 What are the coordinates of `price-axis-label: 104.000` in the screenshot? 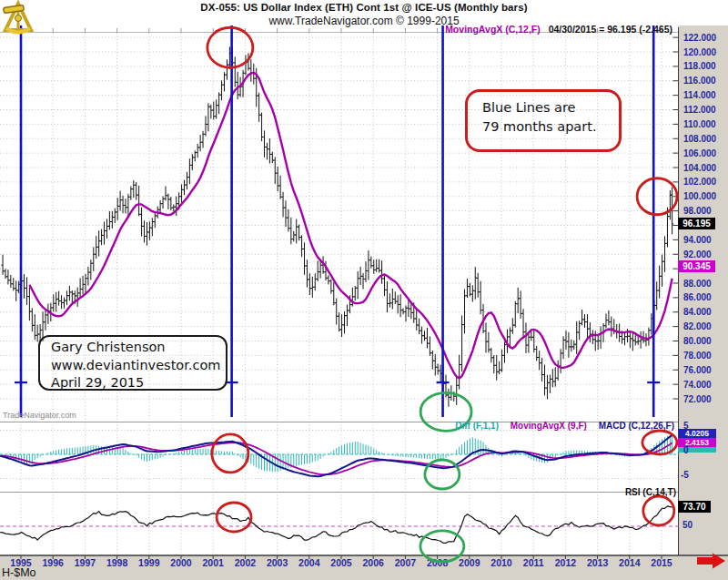 It's located at (701, 168).